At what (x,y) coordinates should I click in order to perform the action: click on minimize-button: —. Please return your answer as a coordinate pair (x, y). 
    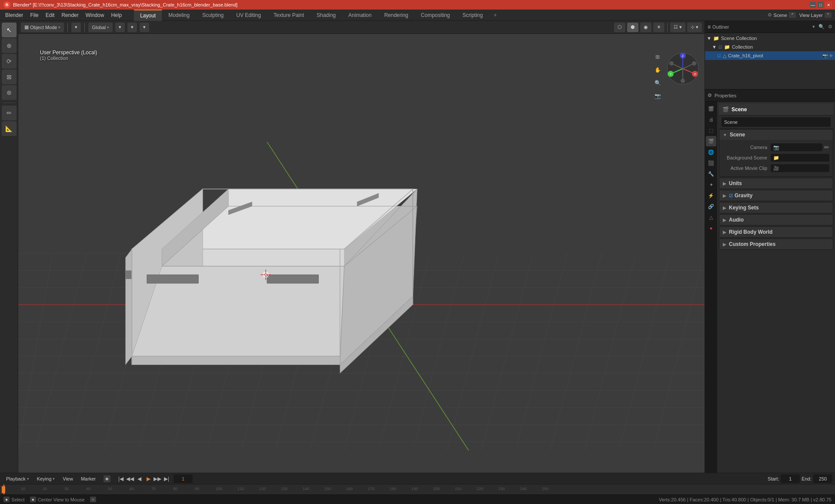
    Looking at the image, I should click on (813, 5).